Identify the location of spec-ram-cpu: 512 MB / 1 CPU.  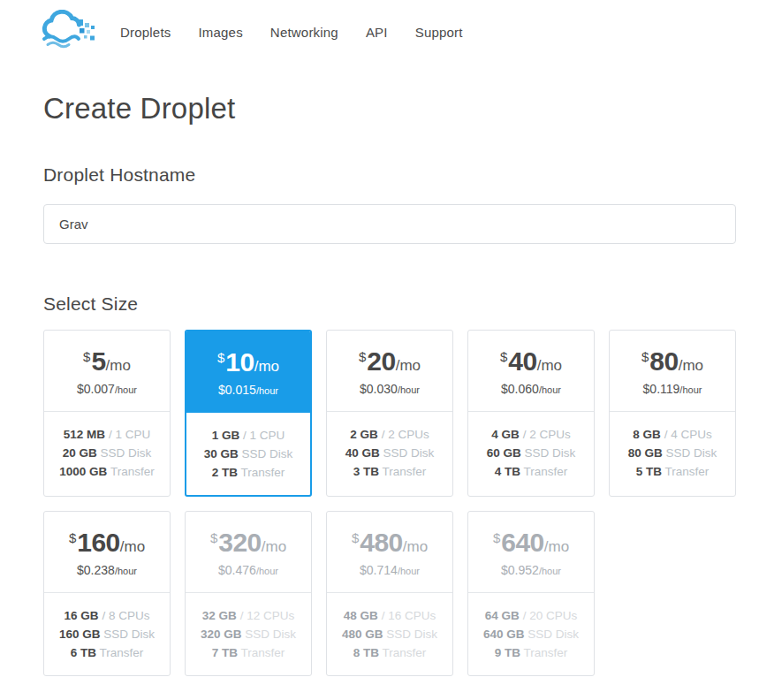
(107, 435).